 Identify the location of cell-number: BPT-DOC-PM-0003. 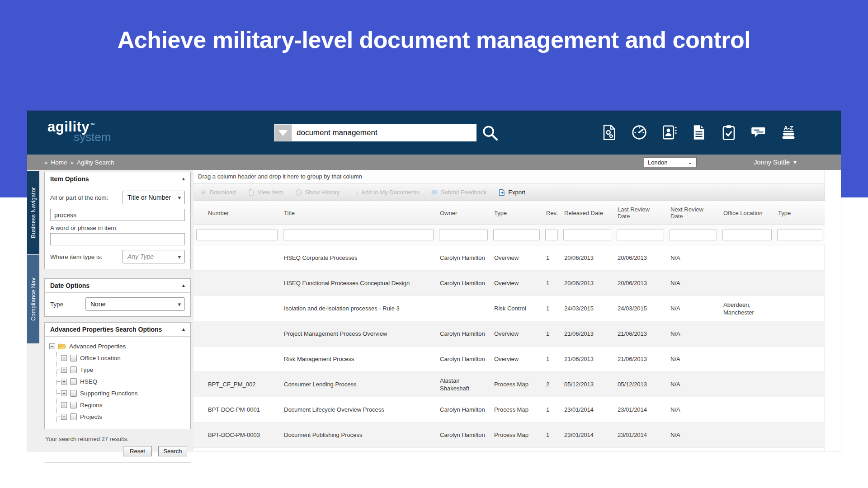
(237, 435).